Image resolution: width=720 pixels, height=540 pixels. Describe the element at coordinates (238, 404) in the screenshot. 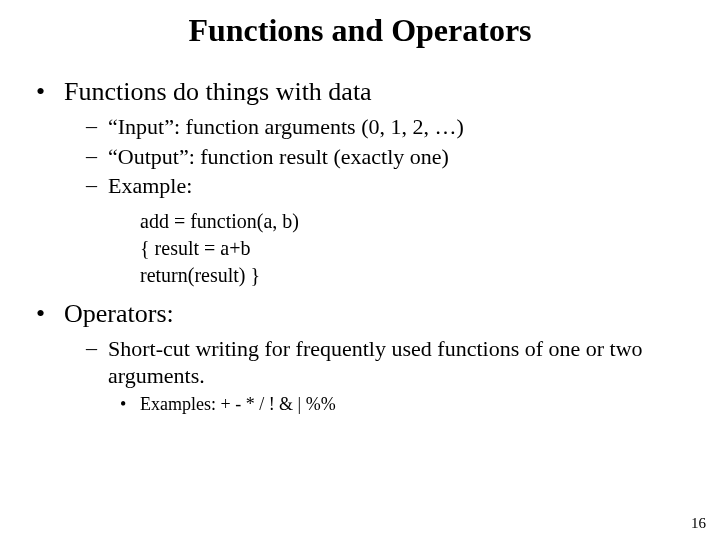

I see `subsubbullet-examples-text: Examples: + - * / ! & | %%` at that location.